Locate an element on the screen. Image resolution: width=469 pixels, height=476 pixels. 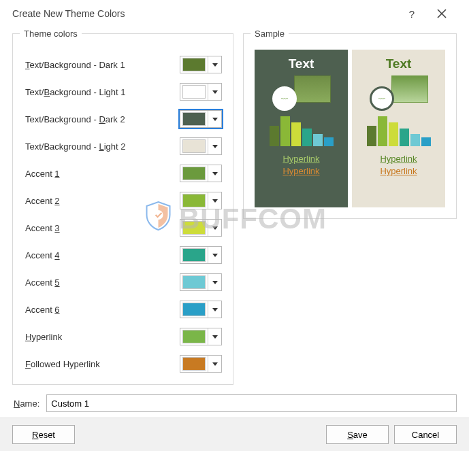
theme-color-label: Accent 1 is located at coordinates (99, 174).